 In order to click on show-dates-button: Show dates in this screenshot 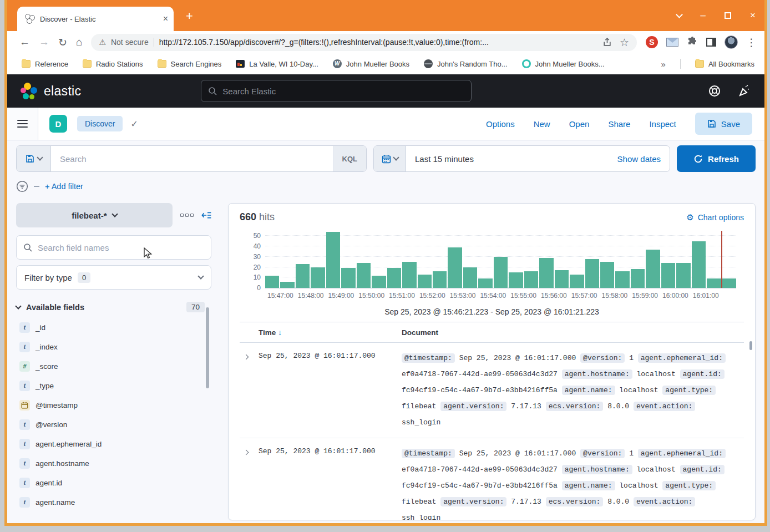, I will do `click(639, 159)`.